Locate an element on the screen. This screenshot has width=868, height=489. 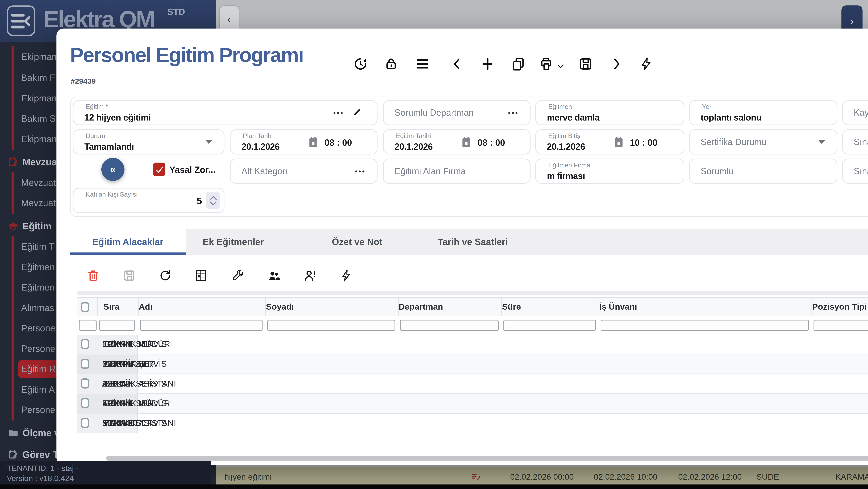
grid-person-alert-icon is located at coordinates (310, 276).